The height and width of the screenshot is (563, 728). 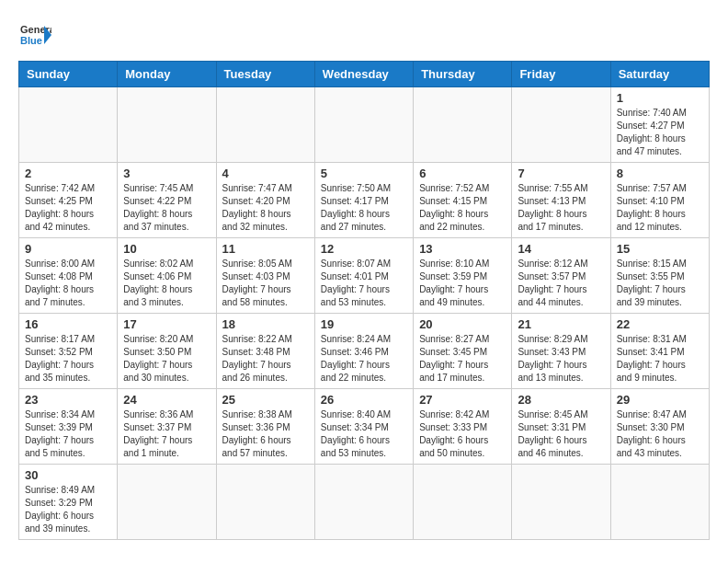 What do you see at coordinates (265, 427) in the screenshot?
I see `table-row: 25Sunrise: 8:38 AM Sunset: 3:36 PM Dayli…` at bounding box center [265, 427].